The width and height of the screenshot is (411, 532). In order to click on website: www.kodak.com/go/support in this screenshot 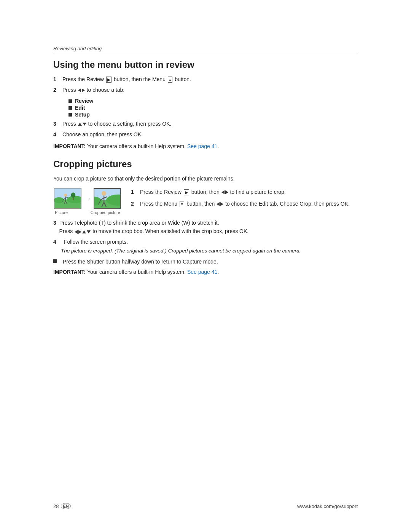, I will do `click(327, 506)`.